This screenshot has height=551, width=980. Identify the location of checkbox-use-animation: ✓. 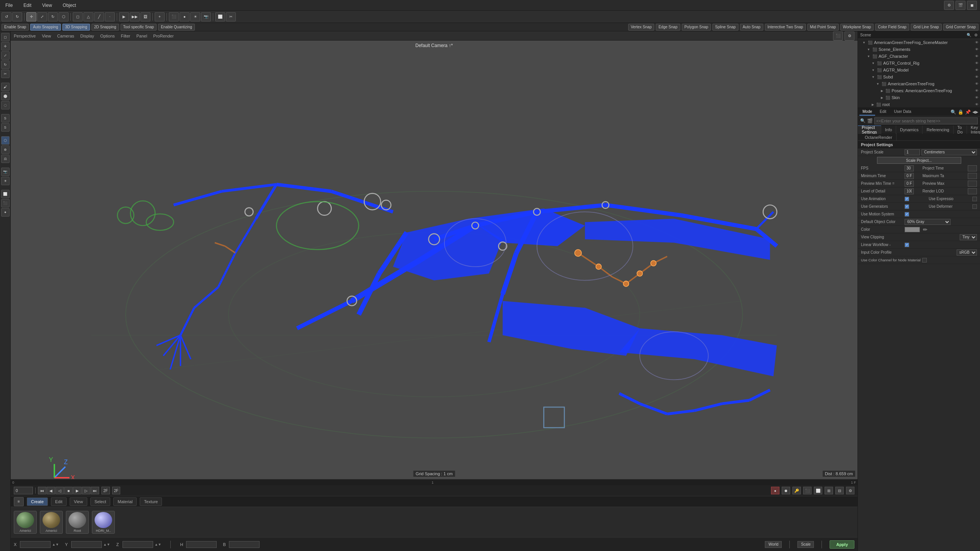
(907, 199).